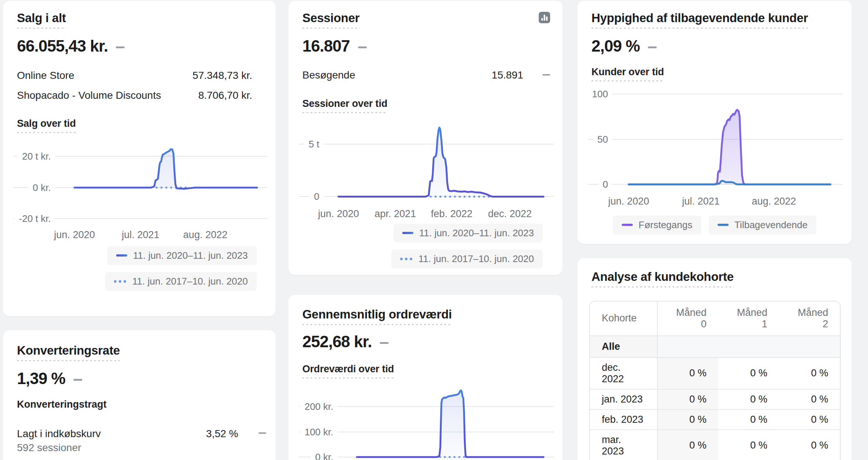 The width and height of the screenshot is (868, 460). I want to click on order-value-over-time-chart: 200 kr.100 kr.0 kr., so click(426, 424).